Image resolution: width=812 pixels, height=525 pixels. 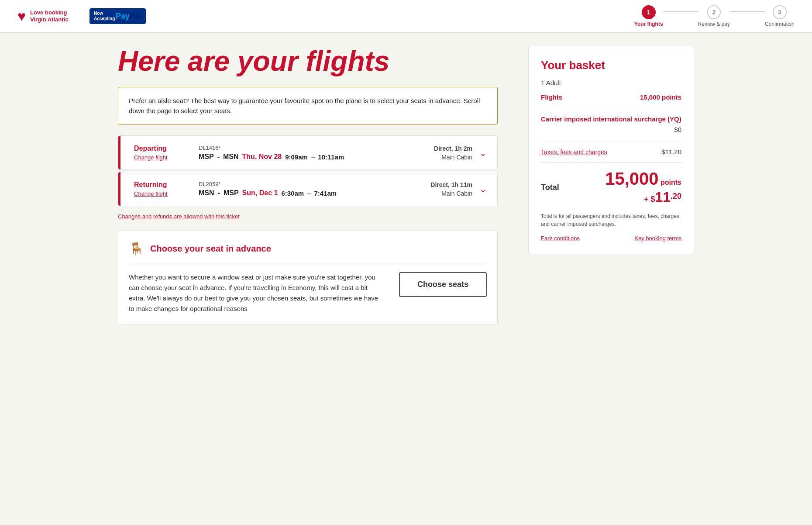 I want to click on flight-to-returning: MSP, so click(x=231, y=193).